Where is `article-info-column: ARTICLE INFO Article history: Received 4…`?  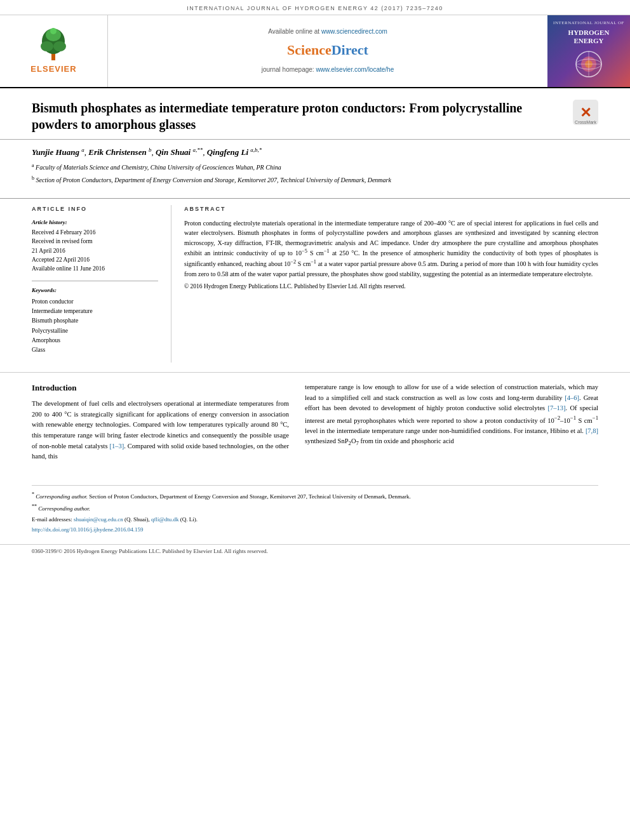
article-info-column: ARTICLE INFO Article history: Received 4… is located at coordinates (102, 284).